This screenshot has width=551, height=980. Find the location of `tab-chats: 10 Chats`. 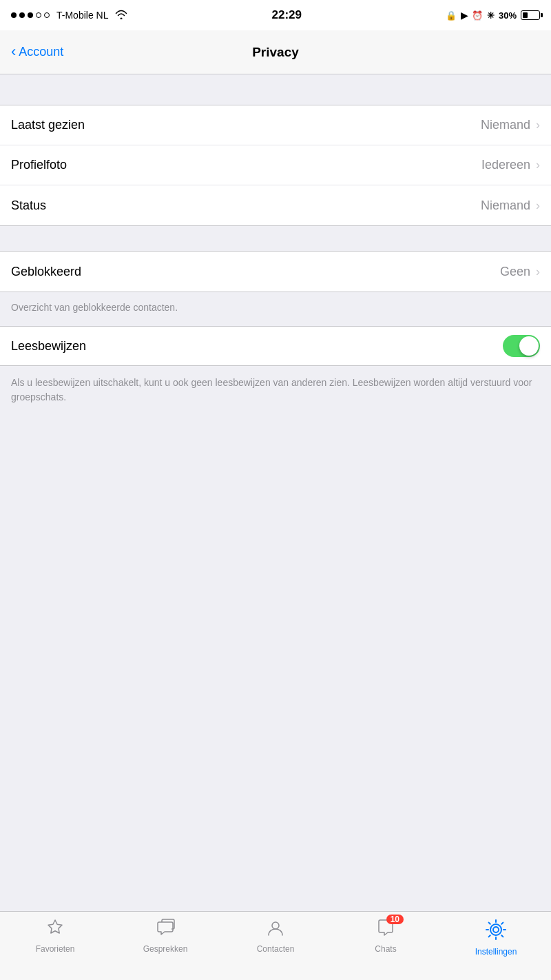

tab-chats: 10 Chats is located at coordinates (386, 936).